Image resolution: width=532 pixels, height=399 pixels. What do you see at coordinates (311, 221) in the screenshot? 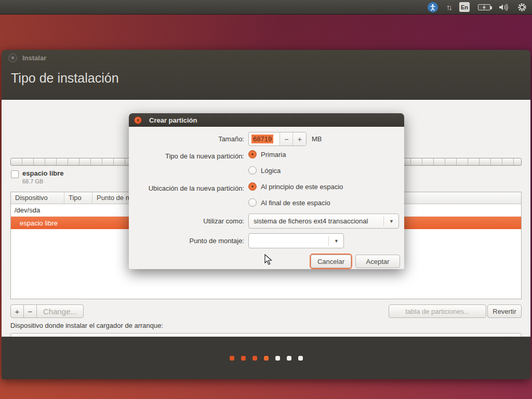
I see `use-as-value: sistema de ficheros ext4 transaccional` at bounding box center [311, 221].